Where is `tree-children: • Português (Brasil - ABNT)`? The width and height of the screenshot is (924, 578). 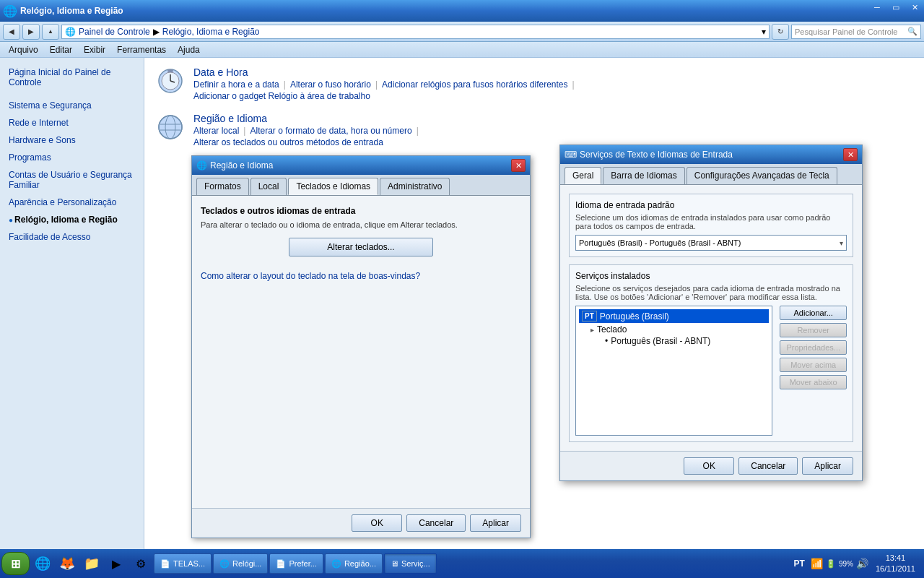
tree-children: • Português (Brasil - ABNT) is located at coordinates (680, 341).